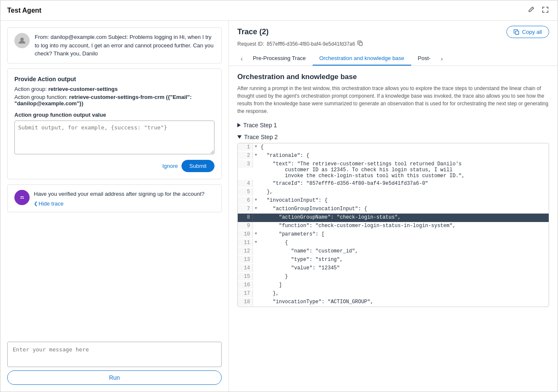 This screenshot has width=558, height=392. I want to click on code-line: 12 "name": "customer_id",, so click(393, 252).